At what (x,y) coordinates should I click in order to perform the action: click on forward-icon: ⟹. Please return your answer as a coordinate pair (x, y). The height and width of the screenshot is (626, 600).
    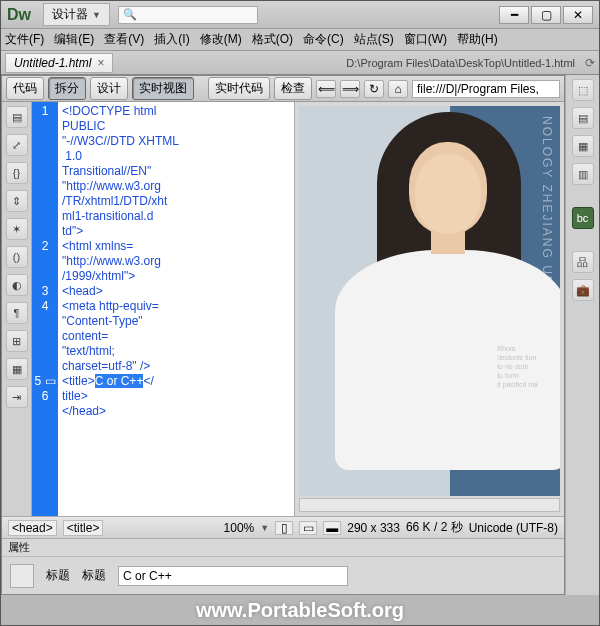
    Looking at the image, I should click on (350, 89).